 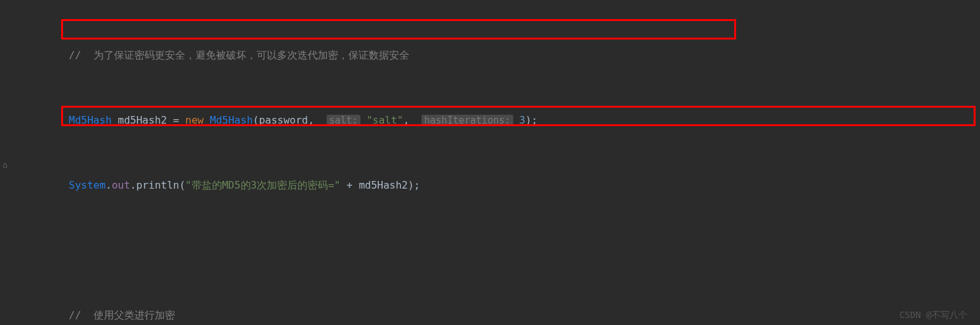 I want to click on param-hint: hashIterations:, so click(x=467, y=120).